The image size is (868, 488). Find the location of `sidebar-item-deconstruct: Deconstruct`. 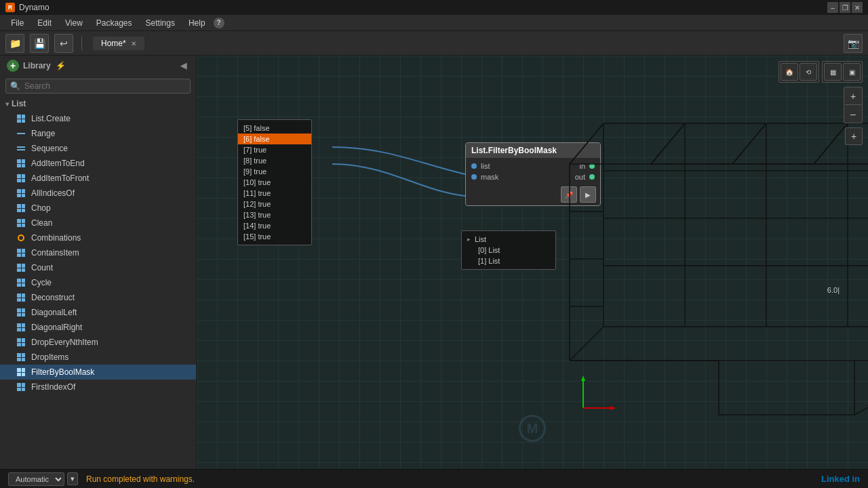

sidebar-item-deconstruct: Deconstruct is located at coordinates (98, 298).